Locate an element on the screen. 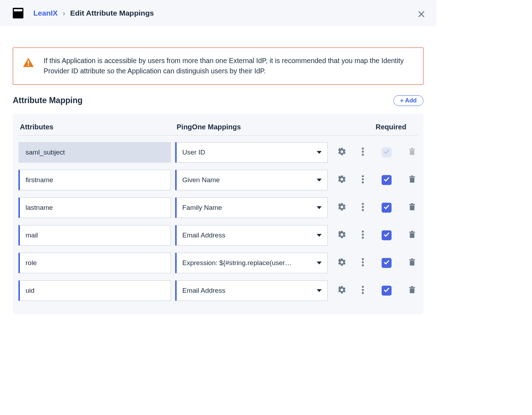 This screenshot has width=532, height=415. attribute-input: mail is located at coordinates (95, 235).